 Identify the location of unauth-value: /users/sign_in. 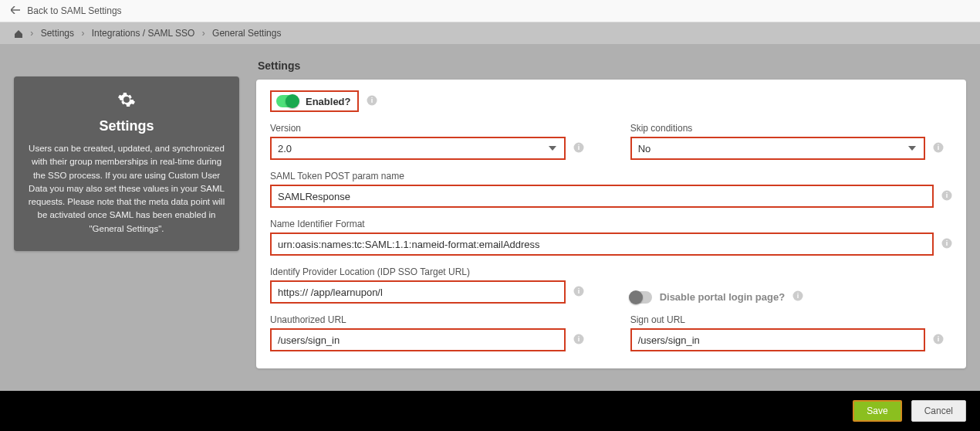
(309, 340).